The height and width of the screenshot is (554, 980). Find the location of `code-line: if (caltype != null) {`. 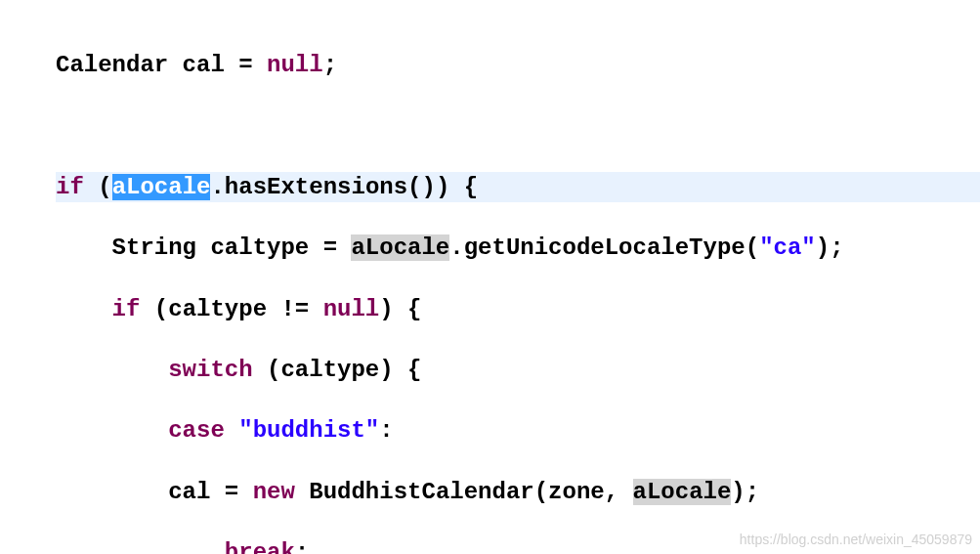

code-line: if (caltype != null) { is located at coordinates (518, 309).